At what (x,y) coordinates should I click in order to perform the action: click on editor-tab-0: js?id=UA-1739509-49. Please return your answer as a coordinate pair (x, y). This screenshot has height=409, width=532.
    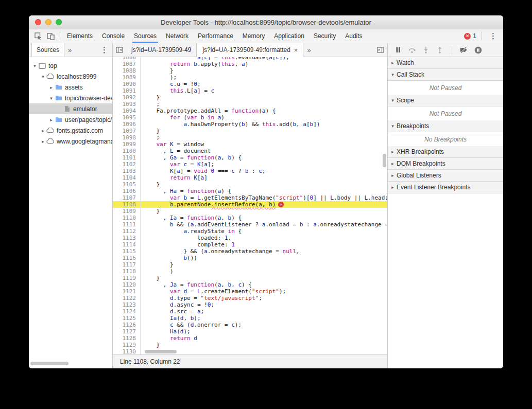
    Looking at the image, I should click on (162, 50).